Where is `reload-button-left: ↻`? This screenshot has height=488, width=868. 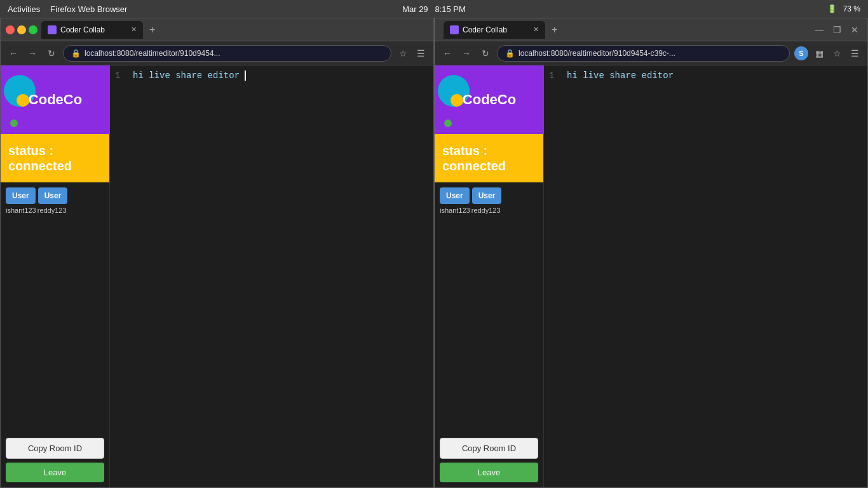 reload-button-left: ↻ is located at coordinates (51, 53).